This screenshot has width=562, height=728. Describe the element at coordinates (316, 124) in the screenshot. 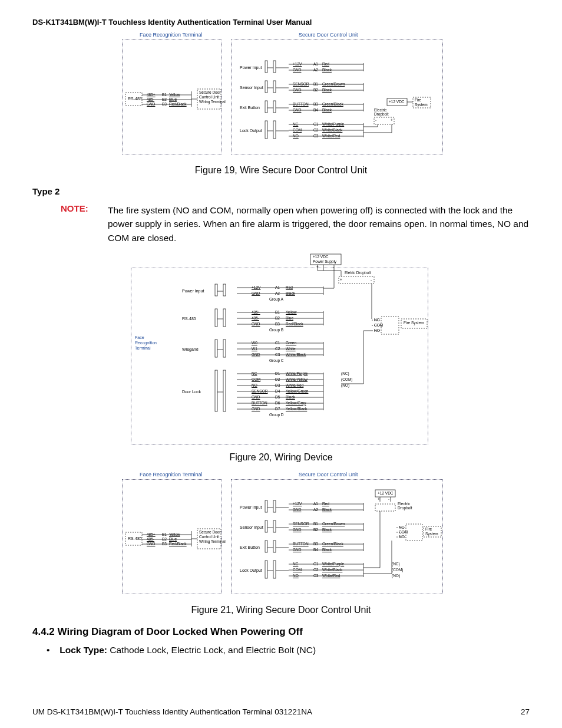

I see `diagram-label: C1` at that location.